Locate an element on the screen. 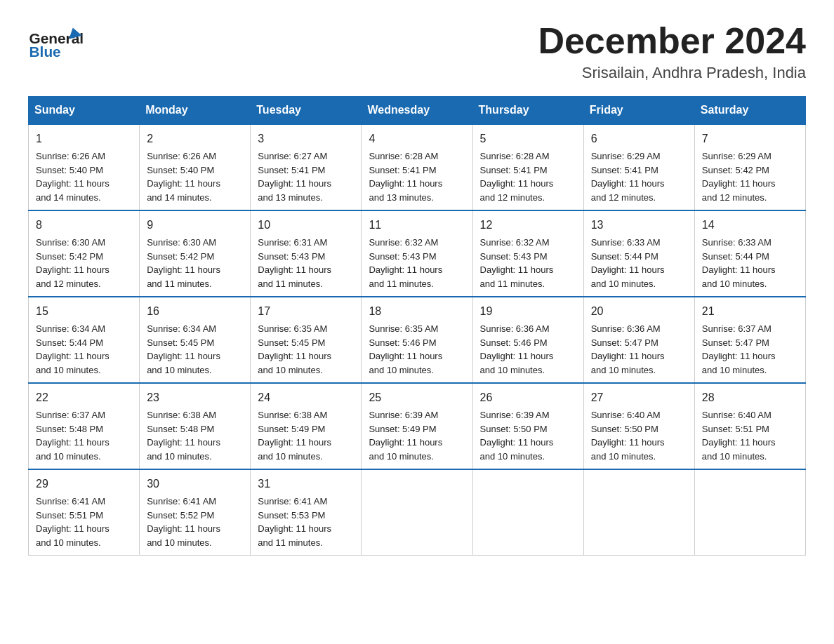 The height and width of the screenshot is (644, 834). month-title: December 2024 is located at coordinates (672, 41).